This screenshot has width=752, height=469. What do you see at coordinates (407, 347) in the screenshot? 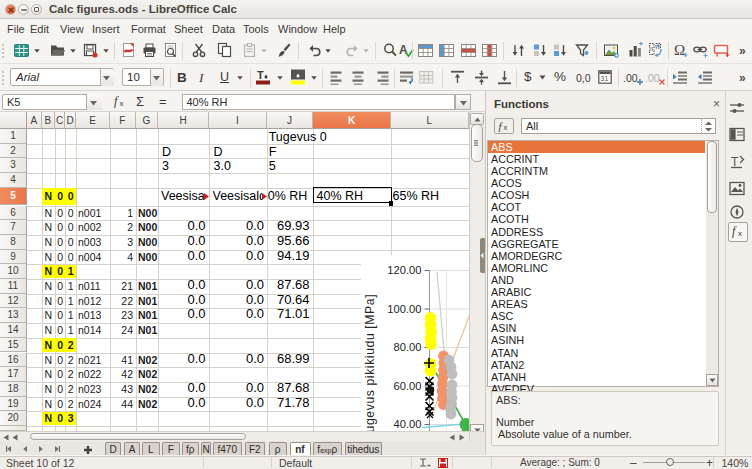
I see `svg-text: 80.00` at bounding box center [407, 347].